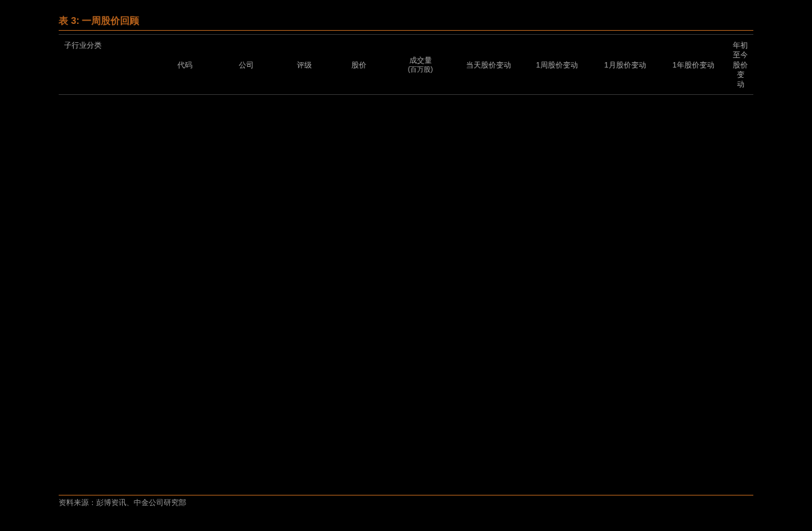 This screenshot has height=531, width=812. What do you see at coordinates (420, 70) in the screenshot?
I see `th-volume-line2: (百万股)` at bounding box center [420, 70].